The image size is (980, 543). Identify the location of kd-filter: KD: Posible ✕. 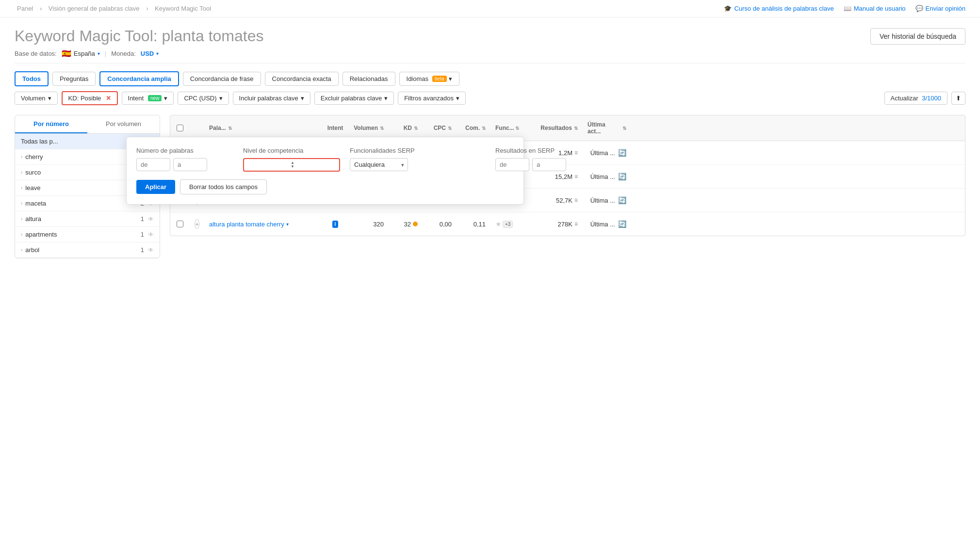
(90, 98).